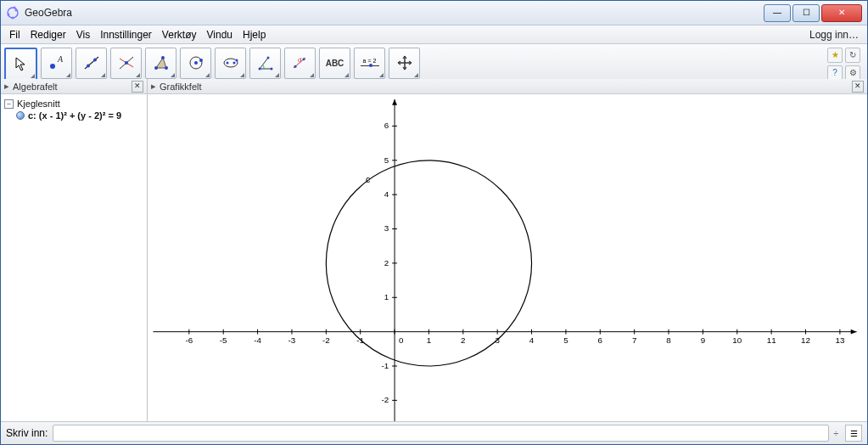 This screenshot has height=445, width=868. I want to click on toolbar-right: ★ ↻ ? ⚙, so click(843, 65).